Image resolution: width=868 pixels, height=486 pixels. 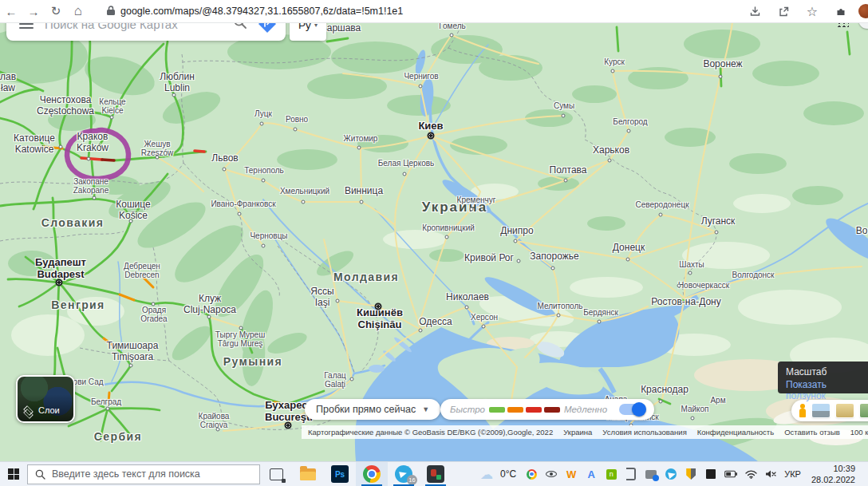 I want to click on nvidia-tray-icon: n, so click(x=611, y=474).